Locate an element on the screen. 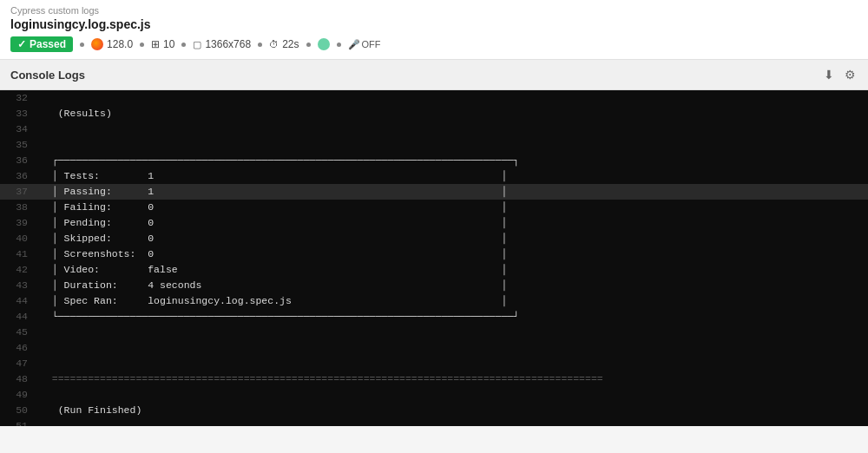 This screenshot has width=868, height=453. console-line: 39 │ Pending: 0 │ is located at coordinates (434, 223).